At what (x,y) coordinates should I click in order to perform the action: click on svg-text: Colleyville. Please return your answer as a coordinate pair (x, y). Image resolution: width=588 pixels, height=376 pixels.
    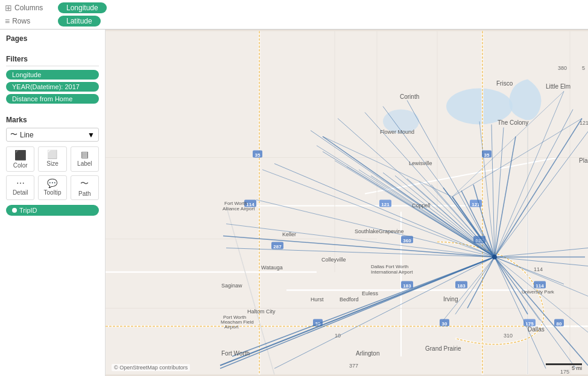
    Looking at the image, I should click on (334, 260).